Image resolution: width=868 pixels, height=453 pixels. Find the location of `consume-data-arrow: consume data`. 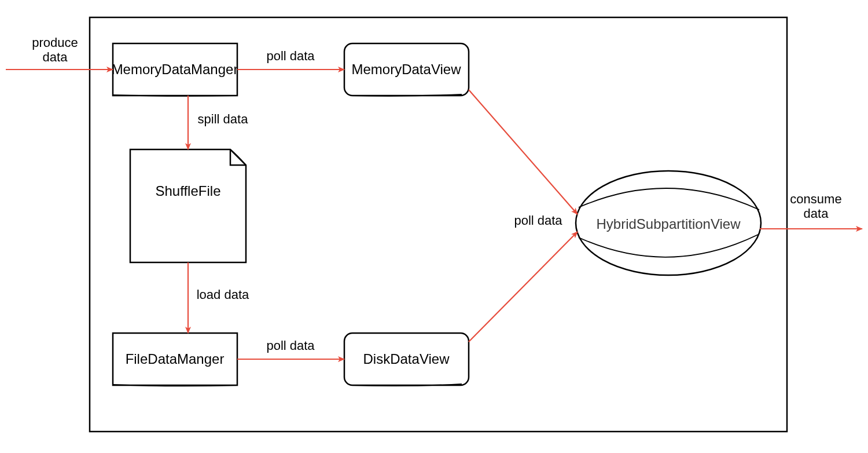

consume-data-arrow: consume data is located at coordinates (811, 210).